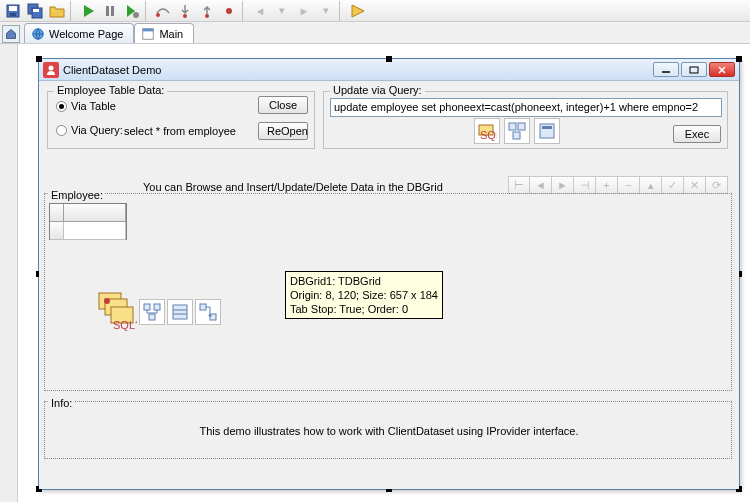 This screenshot has height=502, width=750. What do you see at coordinates (304, 11) in the screenshot?
I see `nav-fwd-icon: ►` at bounding box center [304, 11].